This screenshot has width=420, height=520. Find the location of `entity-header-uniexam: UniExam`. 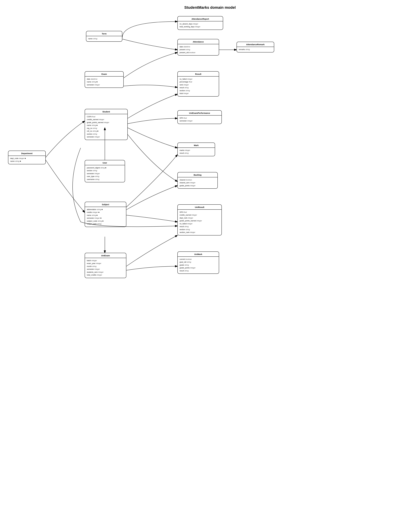

entity-header-uniexam: UniExam is located at coordinates (105, 256).